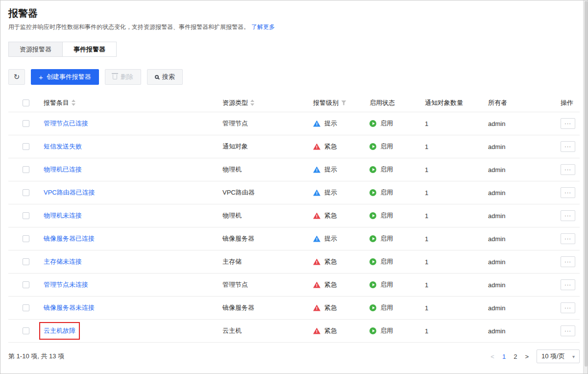  I want to click on delete-button: 删除, so click(123, 77).